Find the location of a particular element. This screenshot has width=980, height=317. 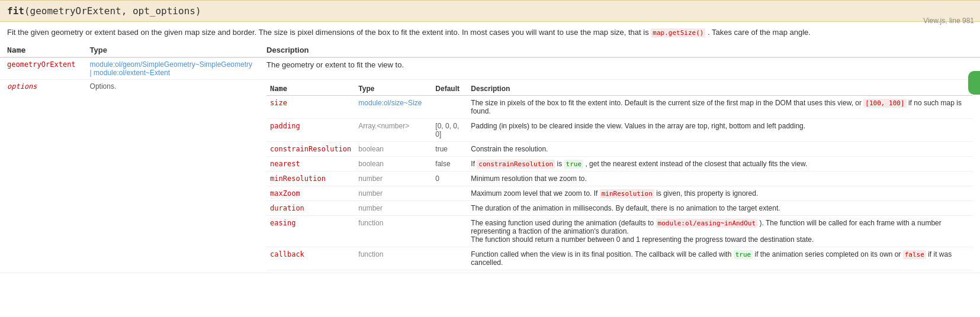

sub-header-row: Name Type Default Description is located at coordinates (619, 89).